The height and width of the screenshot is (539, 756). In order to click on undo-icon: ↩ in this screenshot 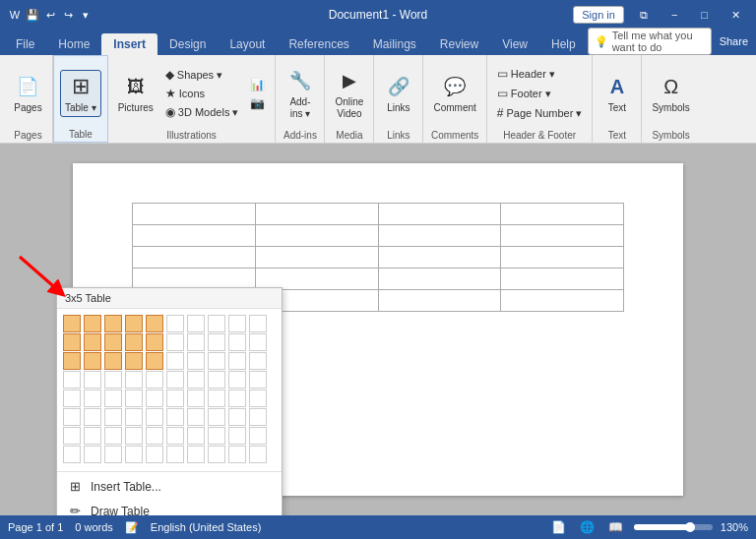, I will do `click(50, 15)`.